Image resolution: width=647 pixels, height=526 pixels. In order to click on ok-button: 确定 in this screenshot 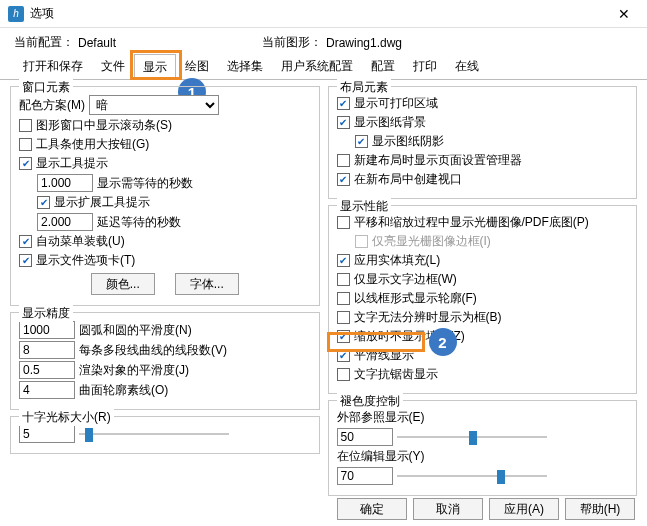, I will do `click(372, 509)`.